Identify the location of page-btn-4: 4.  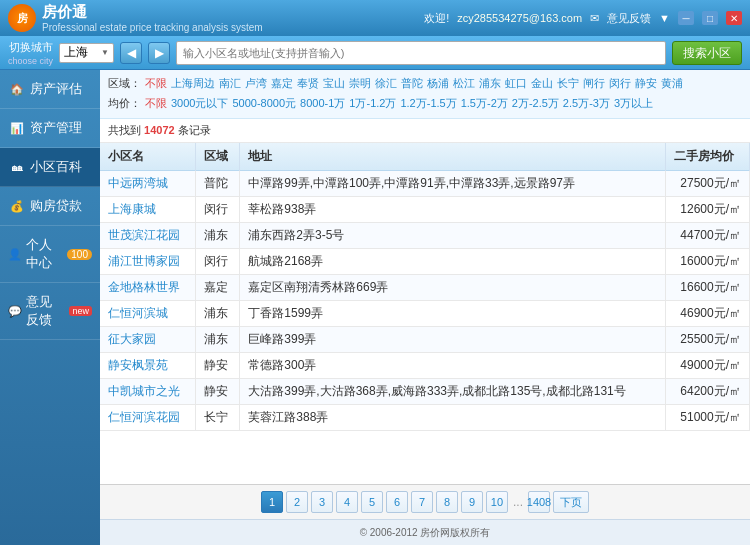
(347, 502).